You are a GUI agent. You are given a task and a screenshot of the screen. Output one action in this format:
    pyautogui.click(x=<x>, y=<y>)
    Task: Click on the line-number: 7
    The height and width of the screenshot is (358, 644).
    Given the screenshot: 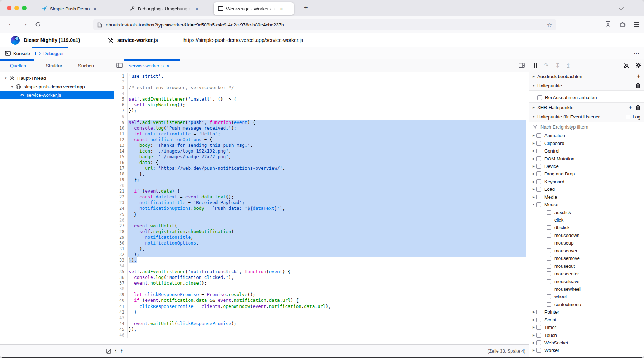 What is the action you would take?
    pyautogui.click(x=121, y=111)
    